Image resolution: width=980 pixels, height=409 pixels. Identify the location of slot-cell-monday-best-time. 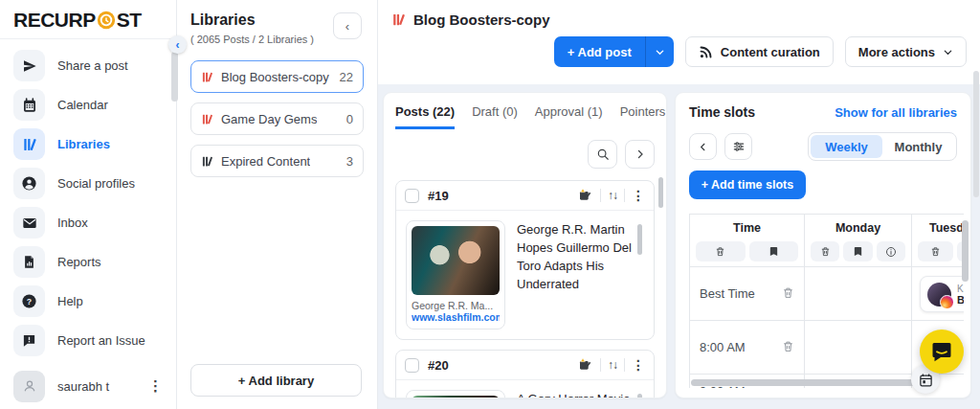
(858, 294).